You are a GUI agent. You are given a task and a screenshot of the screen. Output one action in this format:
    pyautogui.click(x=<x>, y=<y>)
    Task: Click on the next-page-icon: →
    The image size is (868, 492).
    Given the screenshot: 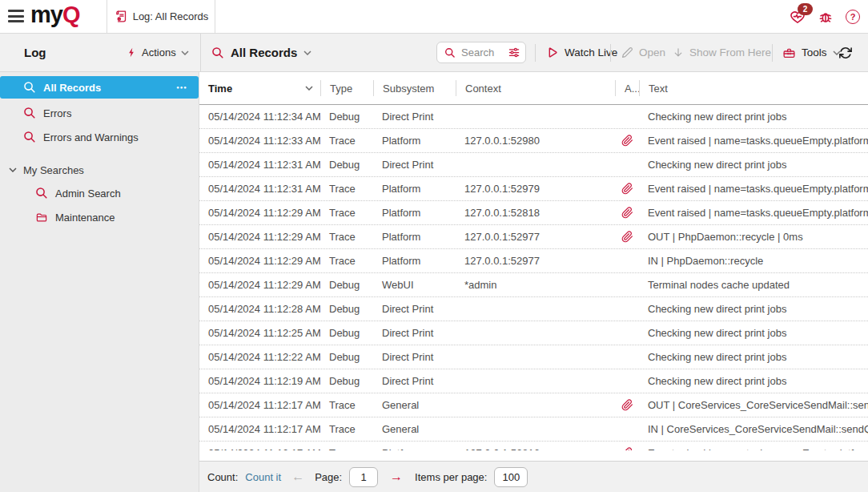 What is the action you would take?
    pyautogui.click(x=396, y=477)
    